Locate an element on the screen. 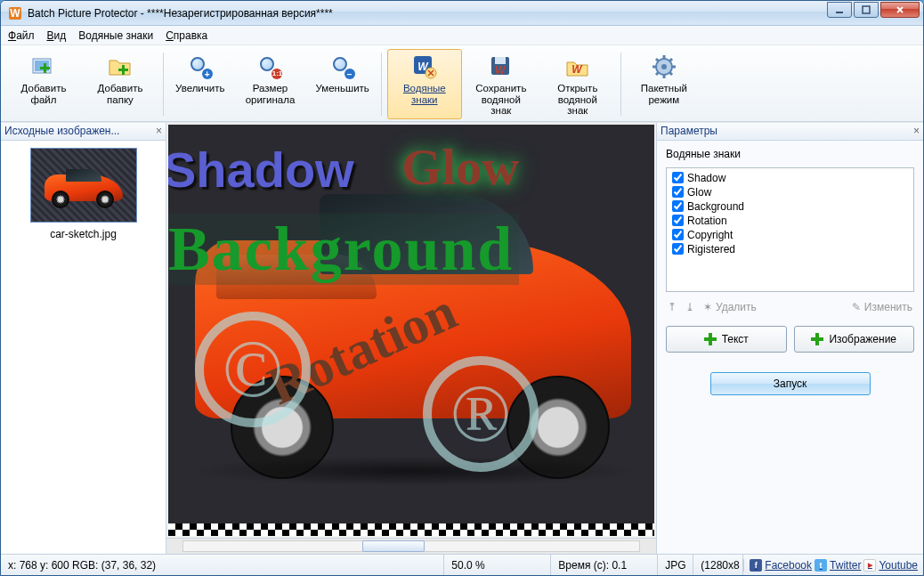  wm-check-shadow is located at coordinates (678, 178).